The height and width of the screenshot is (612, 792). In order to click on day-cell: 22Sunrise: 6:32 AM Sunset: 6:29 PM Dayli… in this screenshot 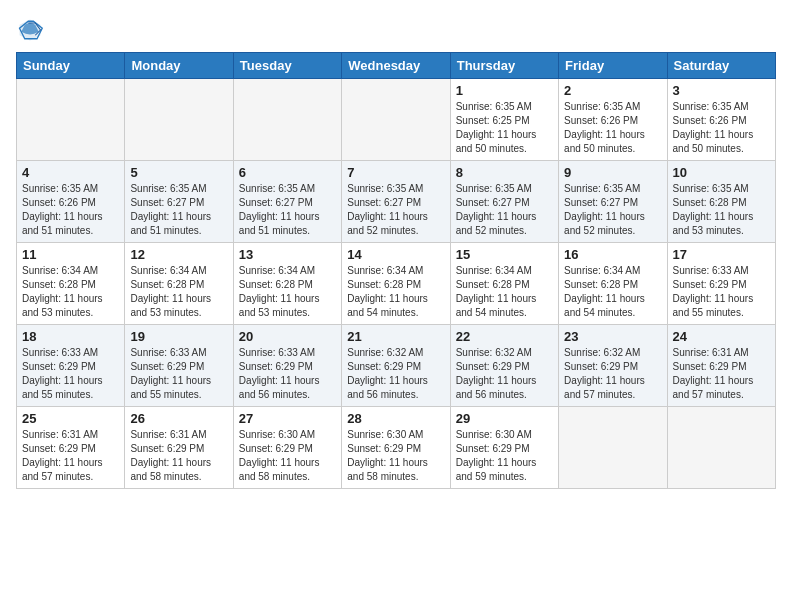, I will do `click(504, 366)`.